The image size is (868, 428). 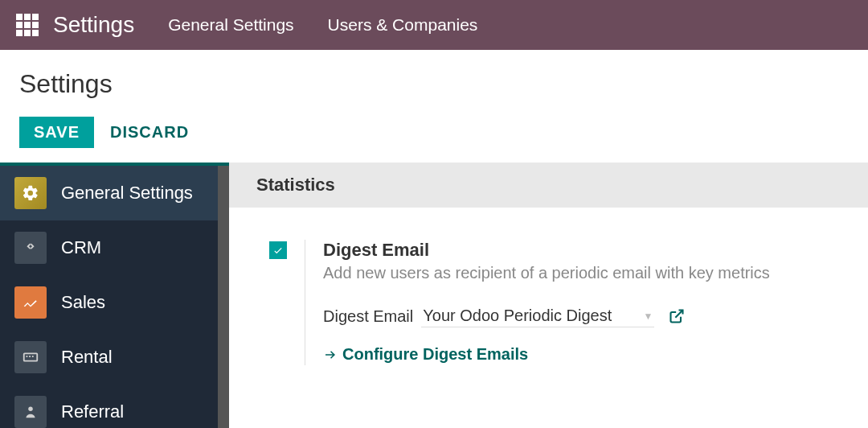 What do you see at coordinates (278, 250) in the screenshot?
I see `check-icon` at bounding box center [278, 250].